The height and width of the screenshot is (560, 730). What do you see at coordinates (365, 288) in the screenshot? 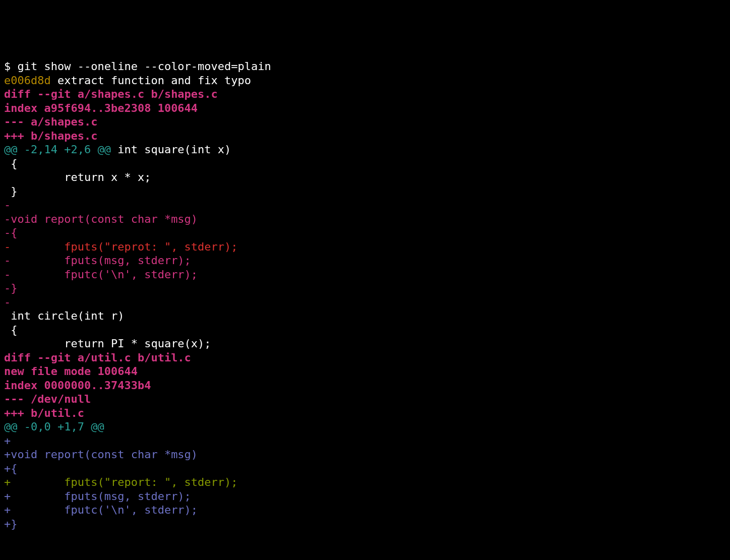
I see `terminal-line: -}` at bounding box center [365, 288].